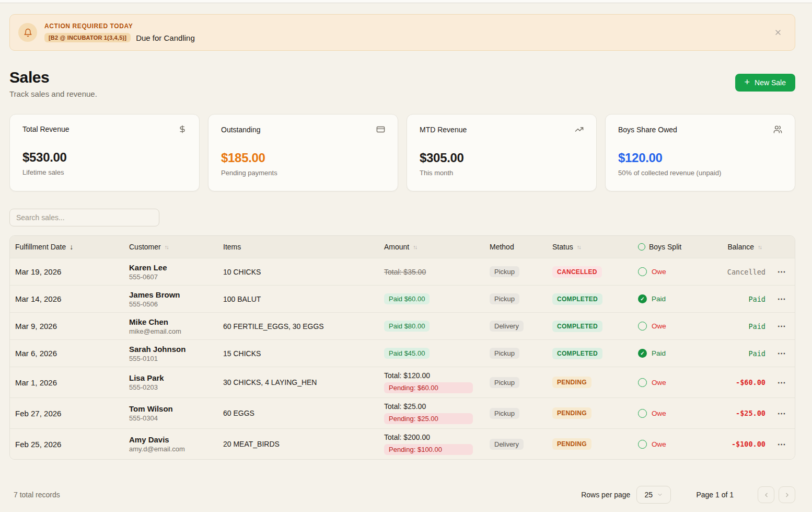 The image size is (812, 512). I want to click on table-row: Mar 6, 2026 Sarah Johnson 555-0101 15 CH…, so click(402, 353).